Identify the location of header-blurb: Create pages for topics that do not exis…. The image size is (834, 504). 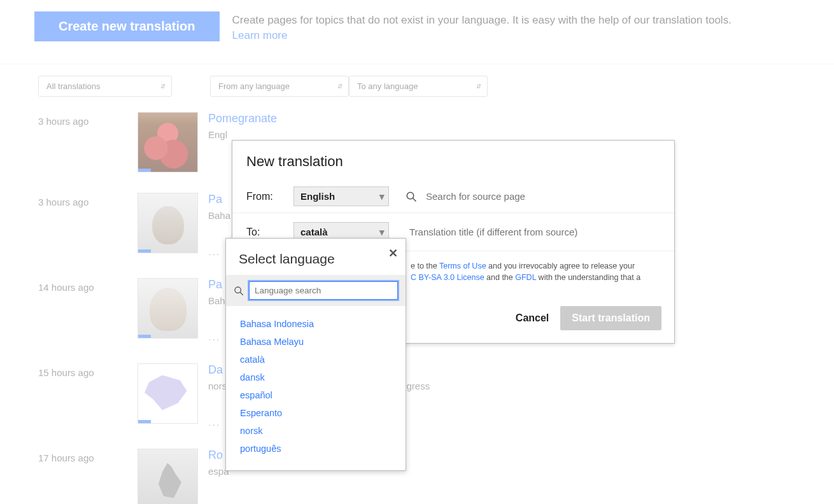
(482, 27).